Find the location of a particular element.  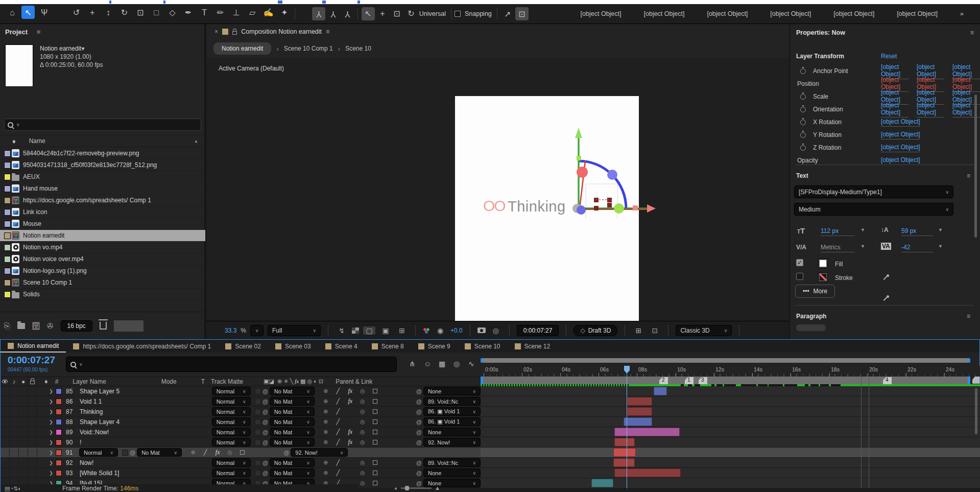

lock-column-icon is located at coordinates (33, 382).